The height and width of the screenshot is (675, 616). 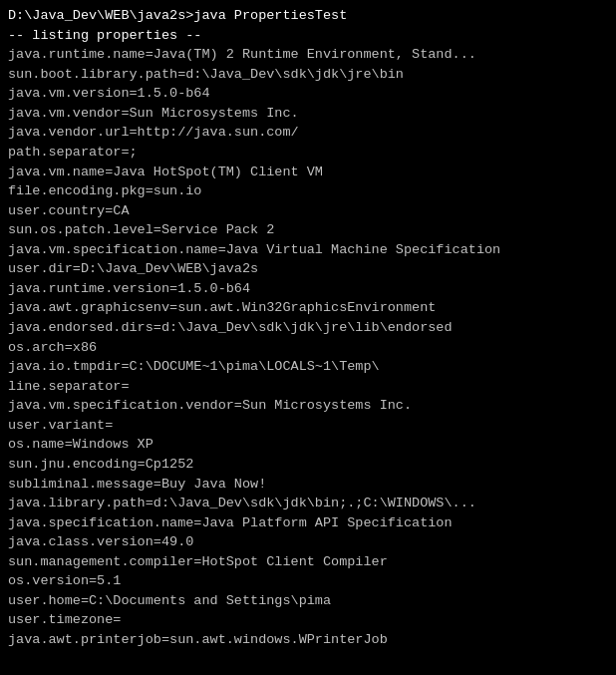 What do you see at coordinates (308, 114) in the screenshot?
I see `terminal-line: java.vm.vendor=Sun Microsystems Inc.` at bounding box center [308, 114].